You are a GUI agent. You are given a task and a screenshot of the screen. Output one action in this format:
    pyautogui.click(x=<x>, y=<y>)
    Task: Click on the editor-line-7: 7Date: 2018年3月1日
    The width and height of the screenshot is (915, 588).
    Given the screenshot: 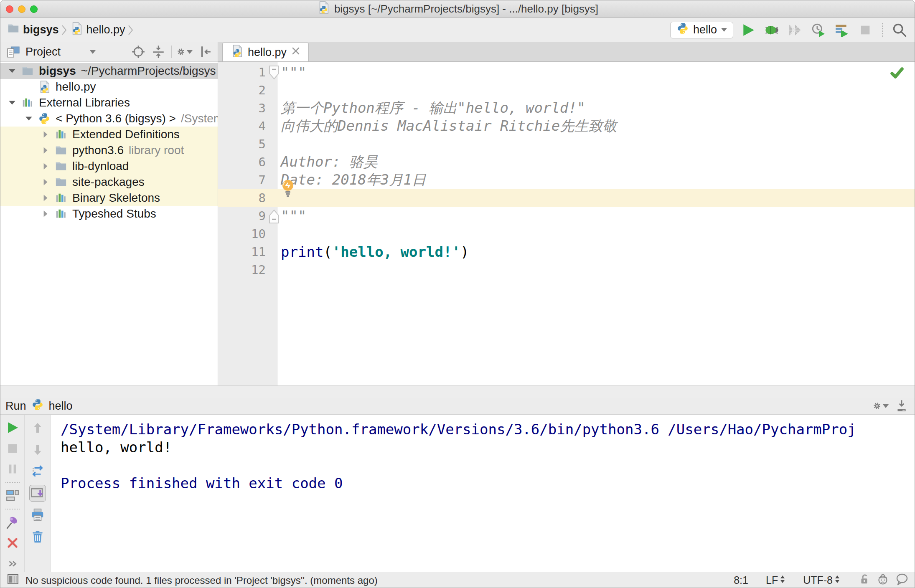 What is the action you would take?
    pyautogui.click(x=567, y=180)
    